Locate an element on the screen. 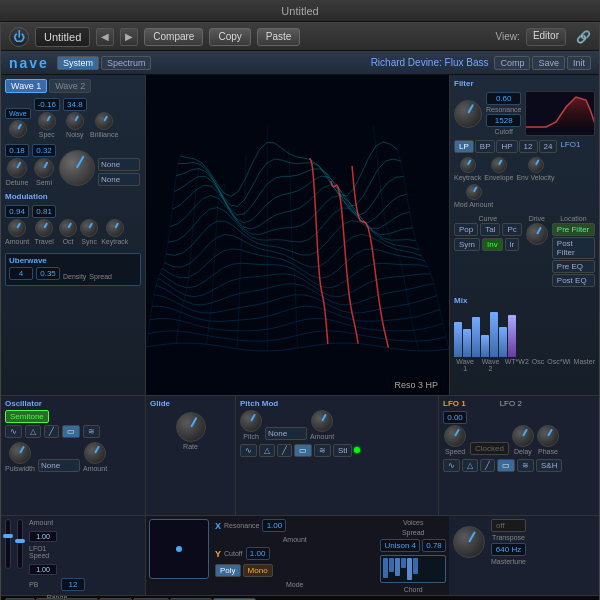 This screenshot has width=600, height=600. lfo1-delay-circle is located at coordinates (523, 436).